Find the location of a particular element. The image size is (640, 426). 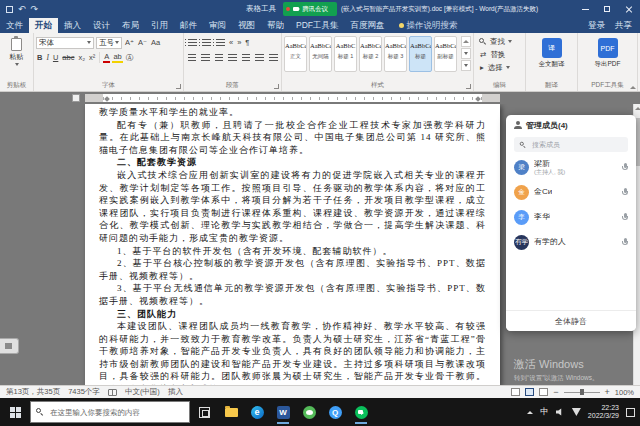

align-right-icon is located at coordinates (220, 58).